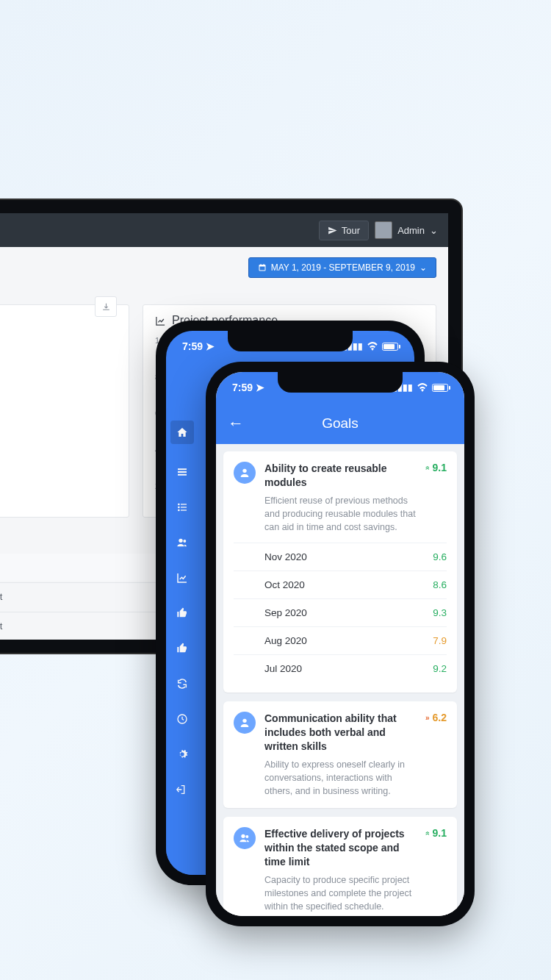 This screenshot has width=551, height=980. Describe the element at coordinates (182, 578) in the screenshot. I see `nav-chart-icon` at that location.